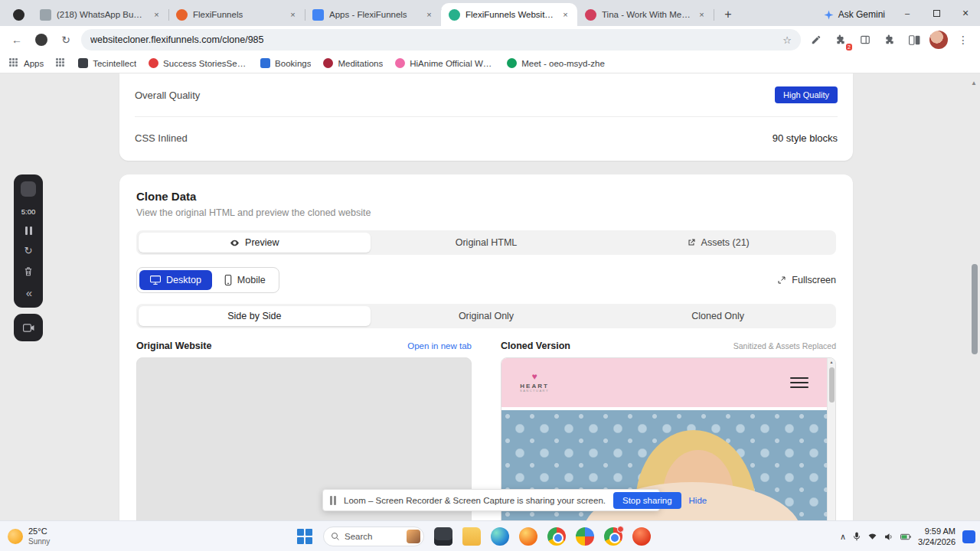 This screenshot has height=551, width=980. I want to click on tab-preview-label: Preview, so click(262, 243).